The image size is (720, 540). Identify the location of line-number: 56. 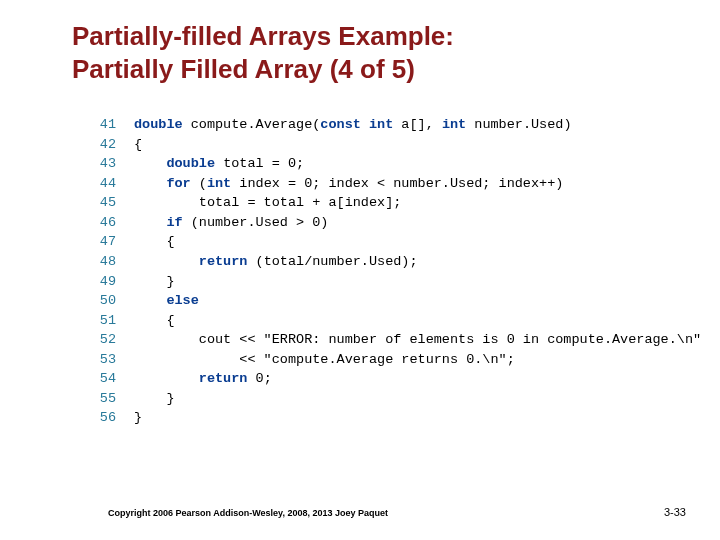
(102, 418).